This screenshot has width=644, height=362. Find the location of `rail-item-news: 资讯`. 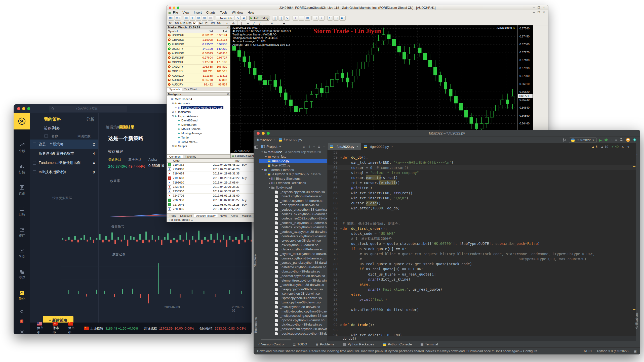

rail-item-news: 资讯 is located at coordinates (22, 190).